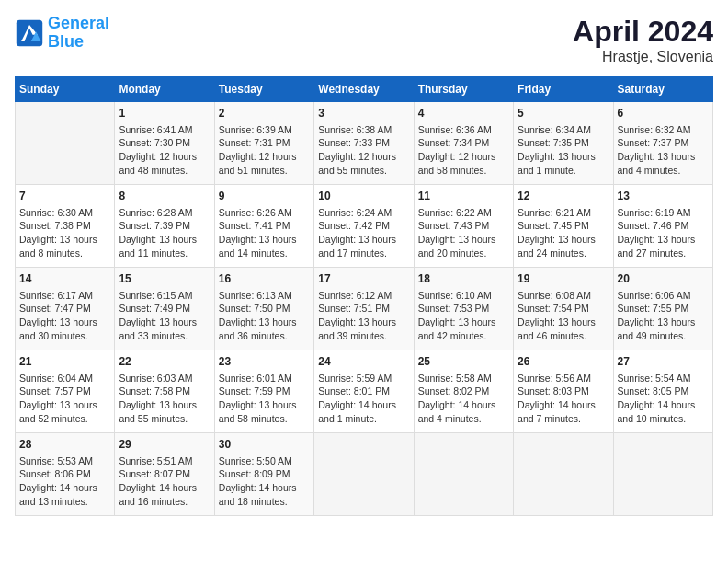  I want to click on cell-content: Sunrise: 6:39 AMSunset: 7:31 PMDaylight:…, so click(265, 151).